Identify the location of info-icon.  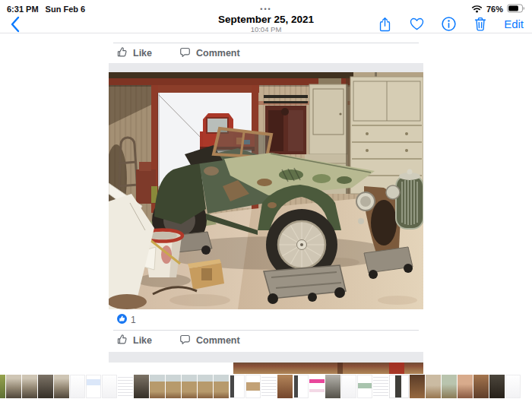
(448, 24).